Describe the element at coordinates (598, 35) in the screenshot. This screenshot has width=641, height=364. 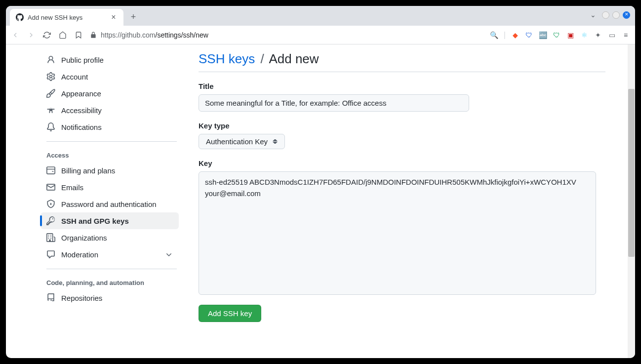
I see `puzzle-icon: ✦` at that location.